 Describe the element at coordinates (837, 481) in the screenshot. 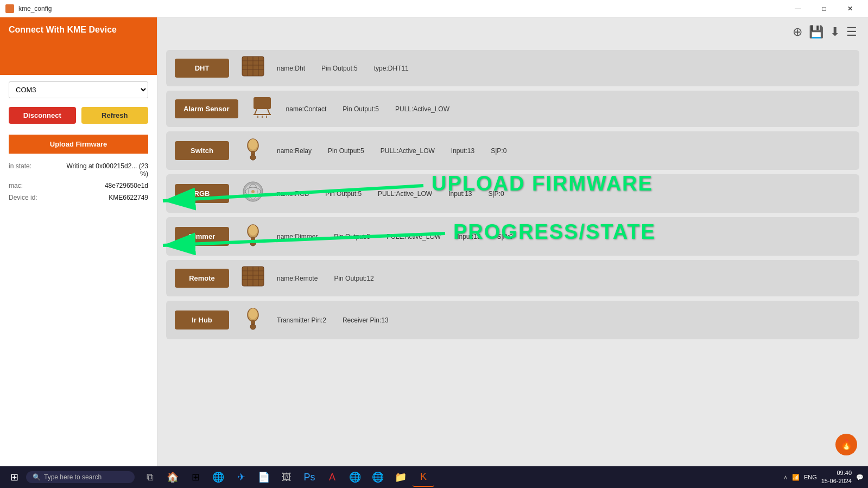

I see `clock-date: 15-06-2024` at that location.